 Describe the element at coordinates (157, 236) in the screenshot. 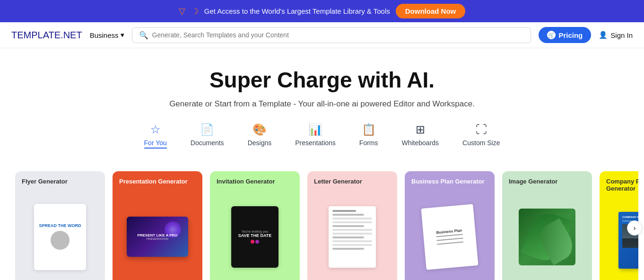

I see `presentation-thumb-text1: PRESENT LIKE A PRO` at that location.